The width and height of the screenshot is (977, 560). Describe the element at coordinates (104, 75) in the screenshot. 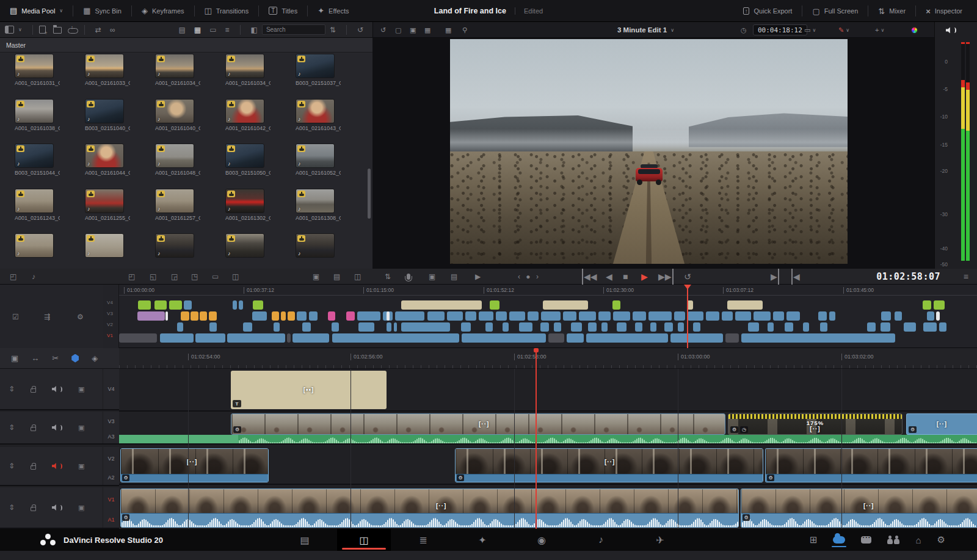

I see `media-clip: ♪A001_02161033_C…` at that location.